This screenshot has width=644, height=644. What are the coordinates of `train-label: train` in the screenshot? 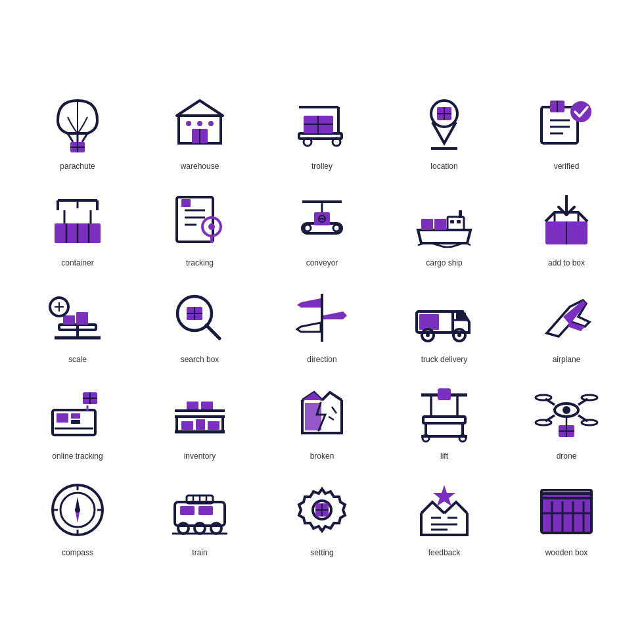 It's located at (200, 553).